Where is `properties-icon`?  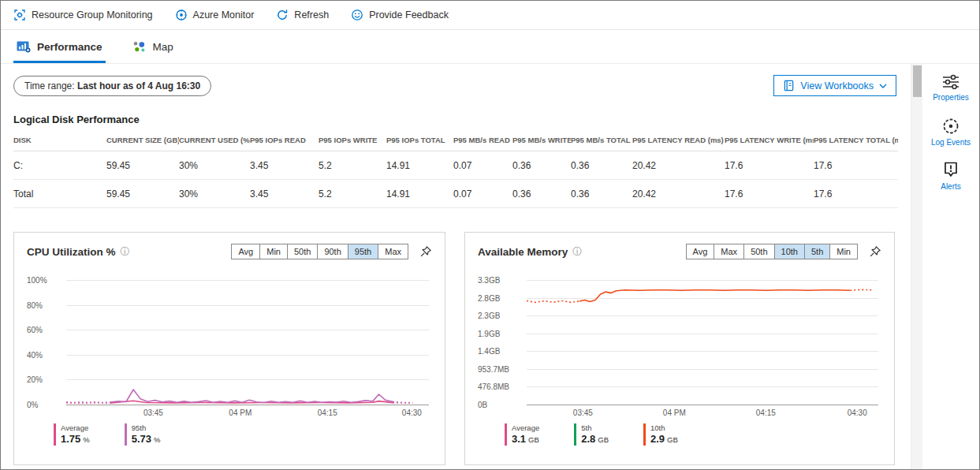
properties-icon is located at coordinates (951, 82).